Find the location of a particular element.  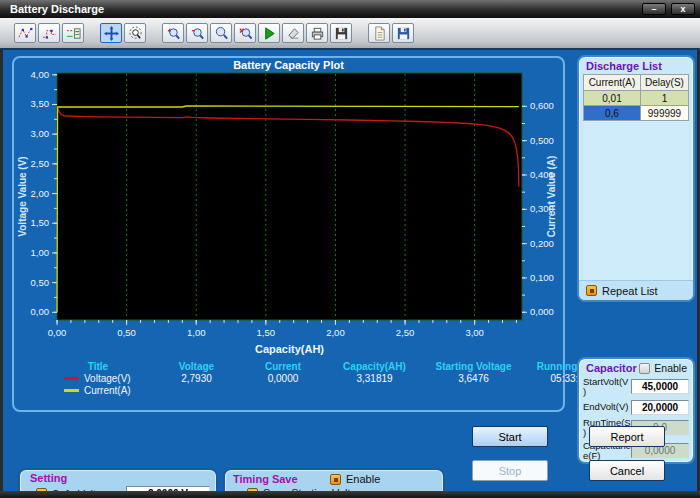

capacitor-enable-label: Enable is located at coordinates (670, 368).